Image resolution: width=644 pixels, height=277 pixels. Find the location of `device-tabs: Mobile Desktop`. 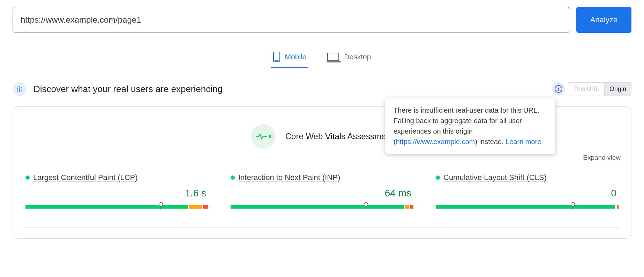

device-tabs: Mobile Desktop is located at coordinates (322, 57).